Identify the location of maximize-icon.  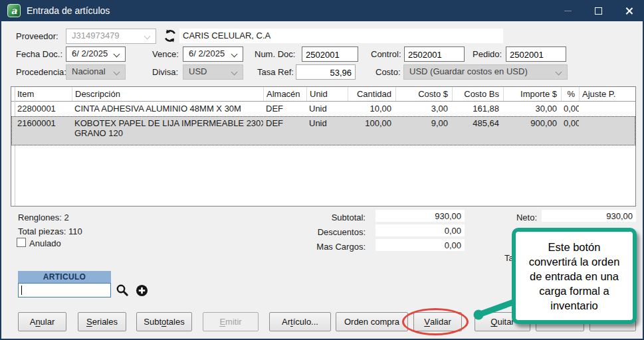
(598, 11).